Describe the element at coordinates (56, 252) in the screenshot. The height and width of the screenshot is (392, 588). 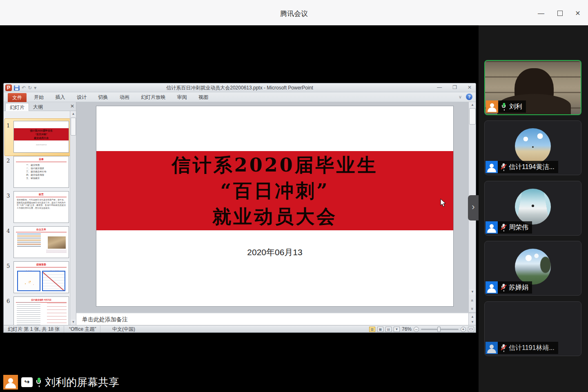
I see `thumb4-caption` at that location.